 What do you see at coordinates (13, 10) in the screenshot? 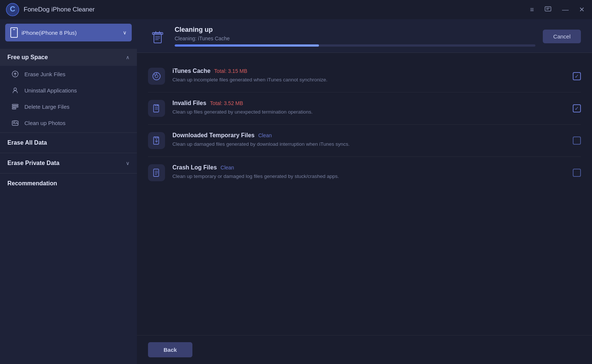
I see `app-logo-icon: C` at bounding box center [13, 10].